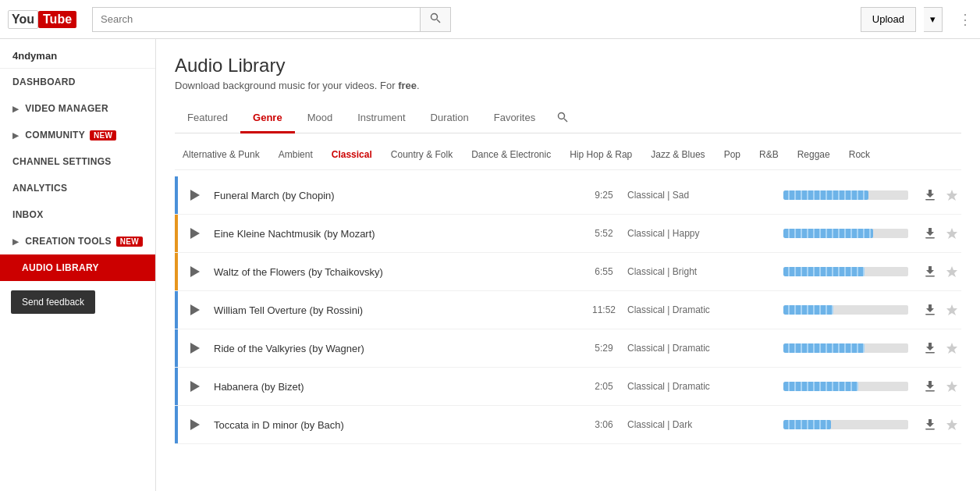 This screenshot has height=491, width=980. Describe the element at coordinates (435, 20) in the screenshot. I see `search-button` at that location.